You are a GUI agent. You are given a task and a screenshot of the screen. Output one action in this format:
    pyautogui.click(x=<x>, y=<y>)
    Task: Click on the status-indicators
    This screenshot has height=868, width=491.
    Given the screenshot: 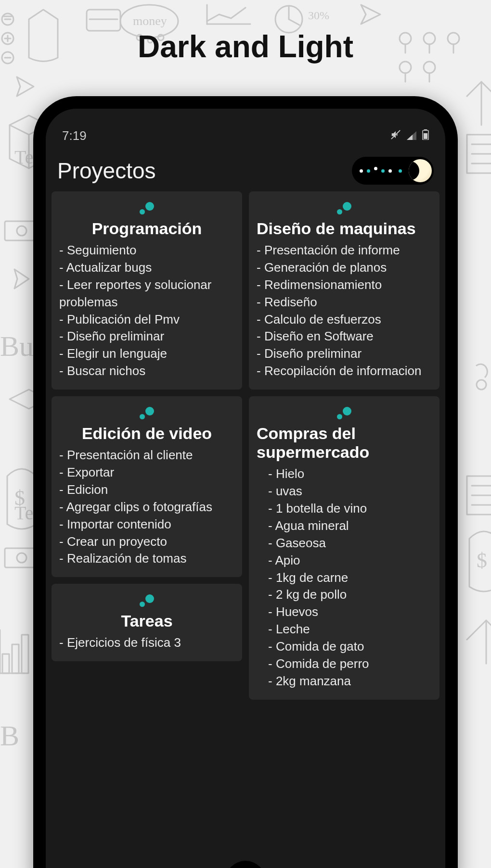 What is the action you would take?
    pyautogui.click(x=410, y=136)
    